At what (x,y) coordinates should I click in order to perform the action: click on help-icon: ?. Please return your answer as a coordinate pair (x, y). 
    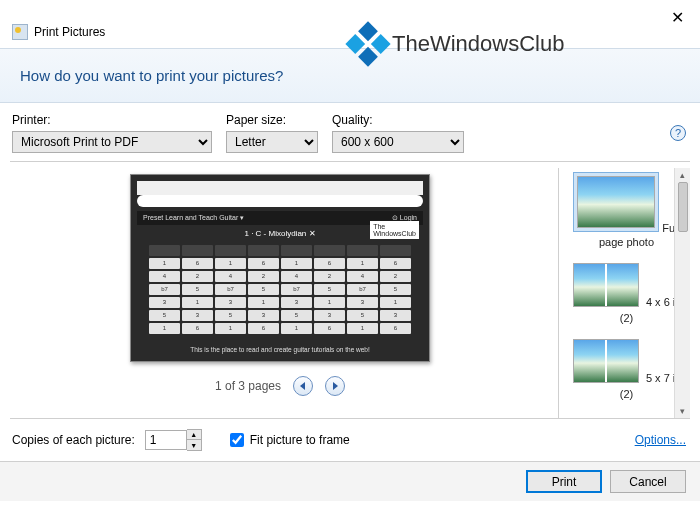
    Looking at the image, I should click on (678, 133).